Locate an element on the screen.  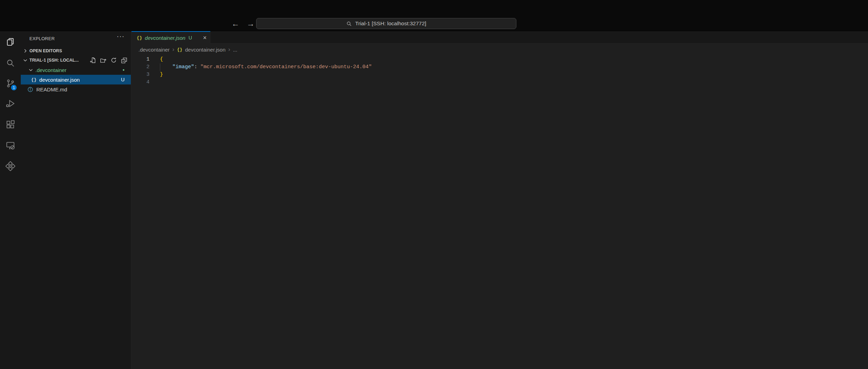
indent-guide is located at coordinates (160, 67).